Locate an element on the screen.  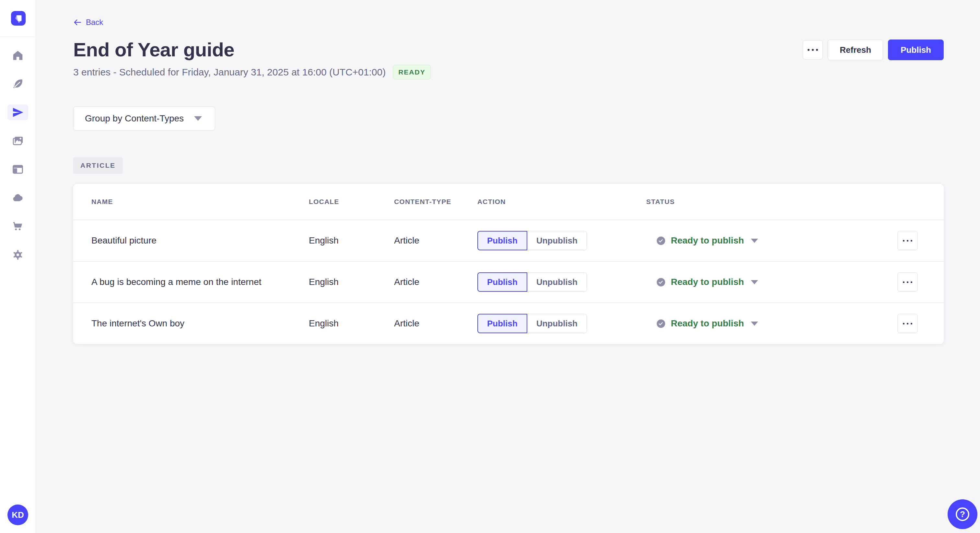
table-header-row: NAME LOCALE CONTENT-TYPE ACTION STATUS is located at coordinates (509, 201).